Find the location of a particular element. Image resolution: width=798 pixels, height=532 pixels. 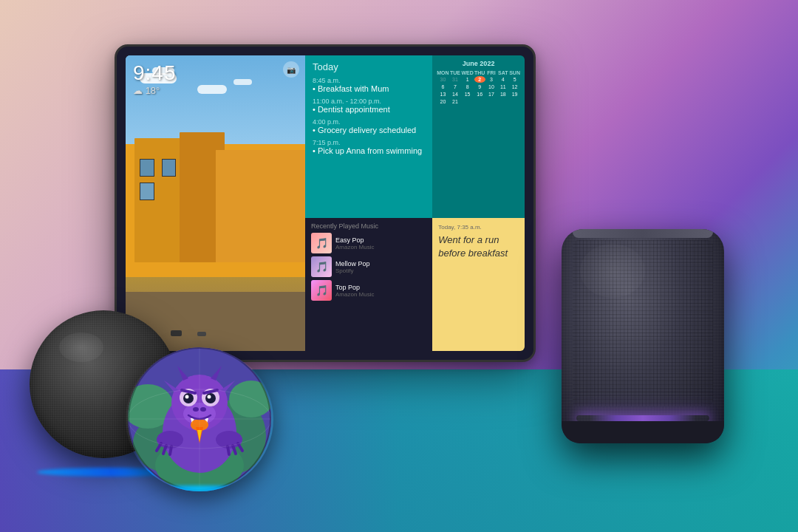

note-text: Went for a run before breakfast is located at coordinates (479, 247).